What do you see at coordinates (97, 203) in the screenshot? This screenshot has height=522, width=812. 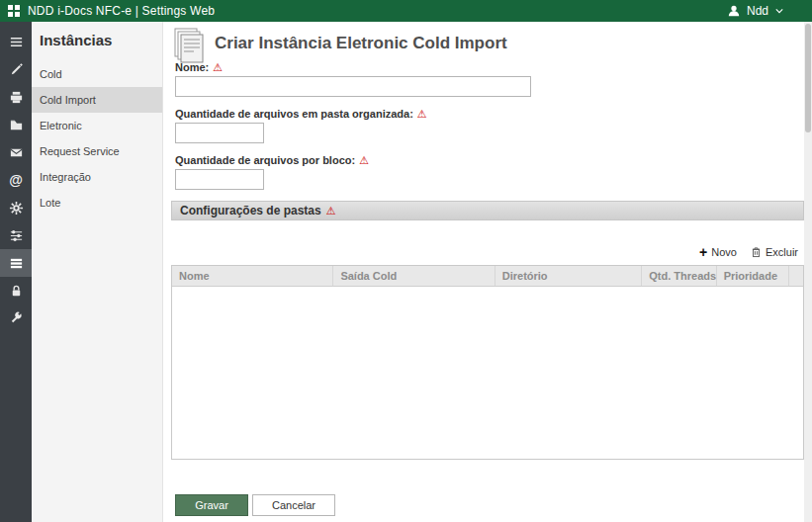 I see `sidebar-item-lote: Lote` at bounding box center [97, 203].